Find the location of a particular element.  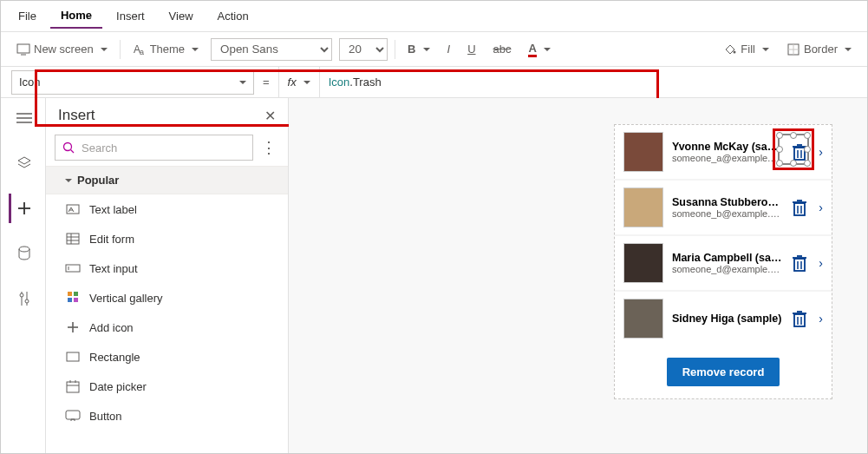

menu-file: File is located at coordinates (28, 16).